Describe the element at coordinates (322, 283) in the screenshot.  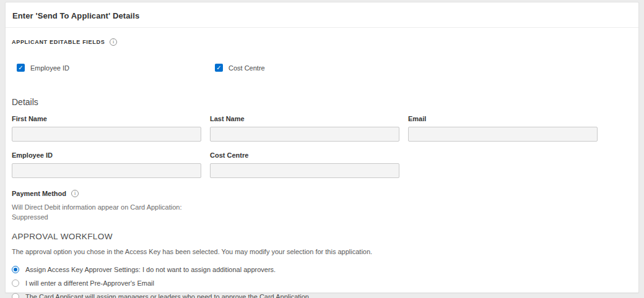
I see `radio-different-pre-approver-email: I will enter a different Pre-Approver's …` at that location.